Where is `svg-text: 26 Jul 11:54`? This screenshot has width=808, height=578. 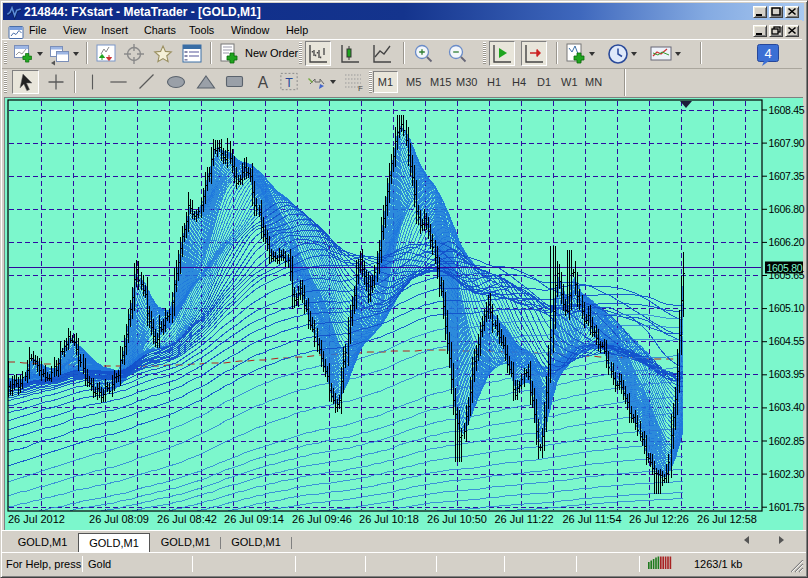 svg-text: 26 Jul 11:54 is located at coordinates (592, 519).